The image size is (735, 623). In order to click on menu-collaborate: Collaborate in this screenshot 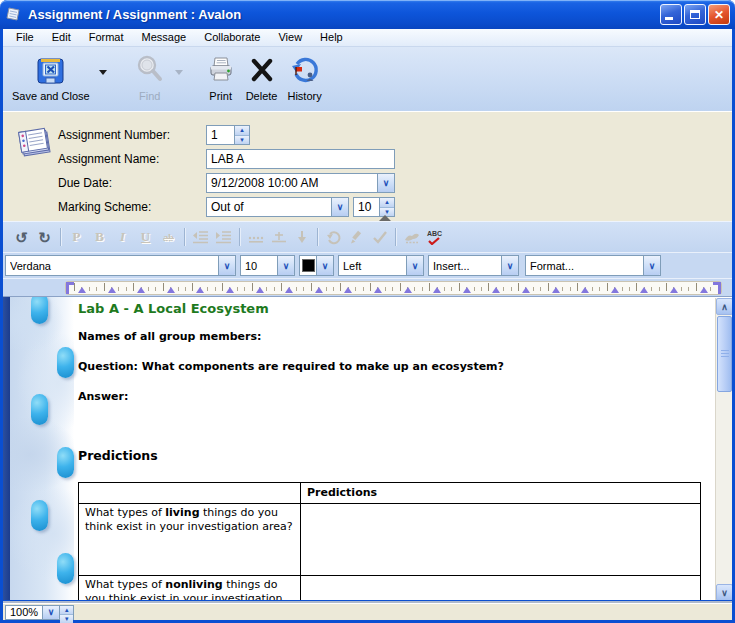, I will do `click(232, 38)`.